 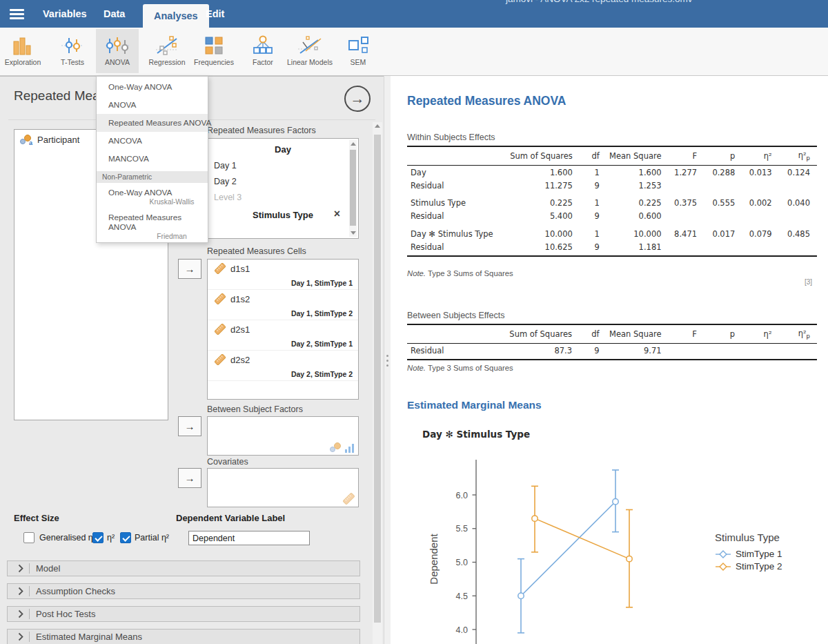 What do you see at coordinates (283, 211) in the screenshot?
I see `factor-name: Stimulus Type ×` at bounding box center [283, 211].